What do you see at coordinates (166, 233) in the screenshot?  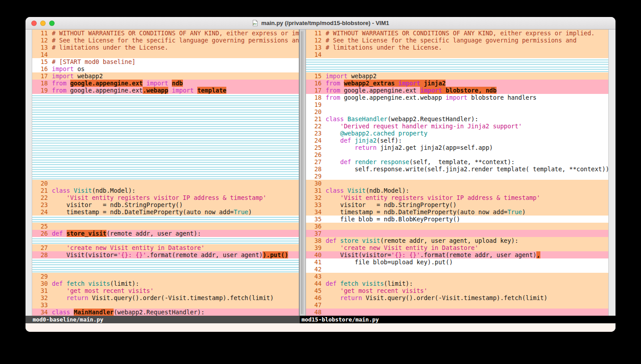 I see `code-line: 26def store_visit(remote_addr, user_agen…` at bounding box center [166, 233].